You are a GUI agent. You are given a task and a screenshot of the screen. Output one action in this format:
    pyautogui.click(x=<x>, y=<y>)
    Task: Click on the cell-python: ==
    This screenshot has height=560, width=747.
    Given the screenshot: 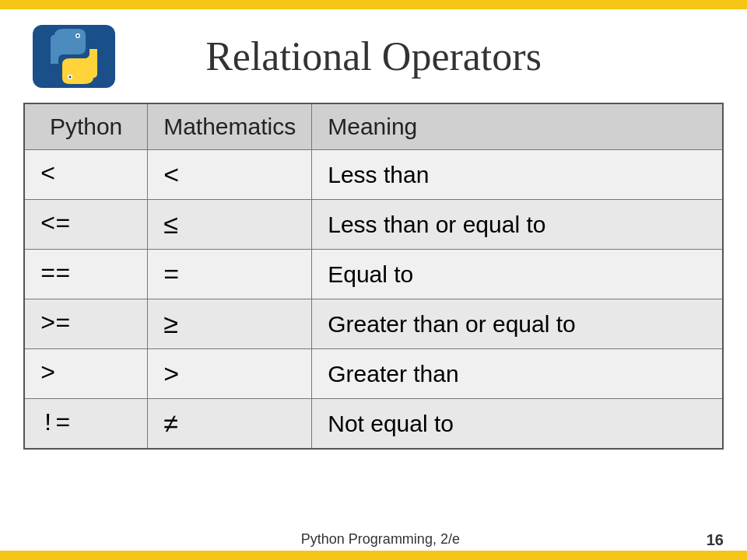 What is the action you would take?
    pyautogui.click(x=86, y=275)
    